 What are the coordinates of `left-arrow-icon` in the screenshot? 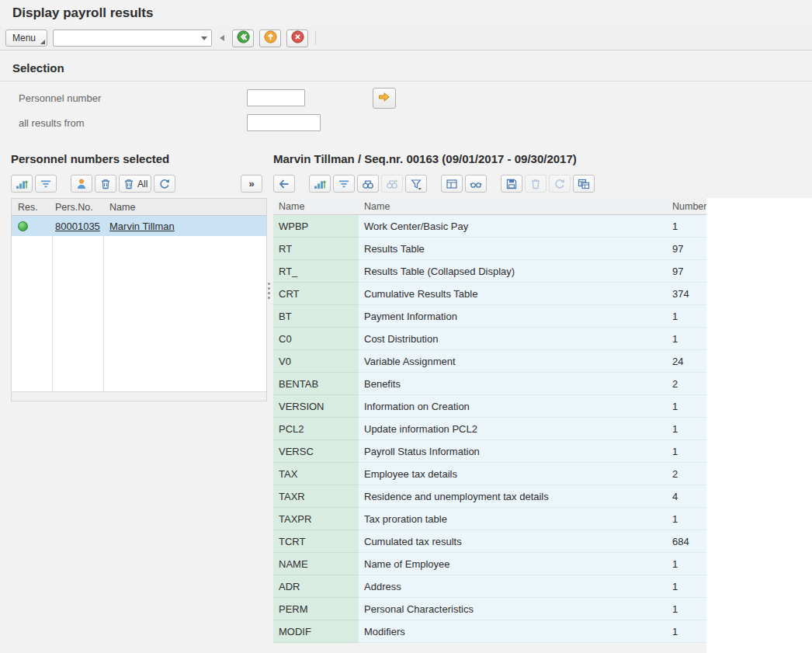 It's located at (284, 184).